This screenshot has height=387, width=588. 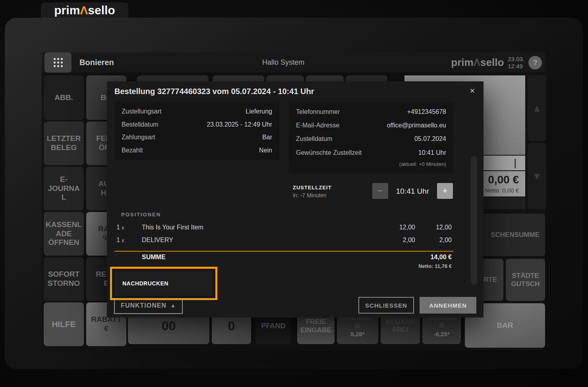 What do you see at coordinates (197, 131) in the screenshot?
I see `order-info-panel-left: ZustellungsartLieferung Bestelldatum23.0…` at bounding box center [197, 131].